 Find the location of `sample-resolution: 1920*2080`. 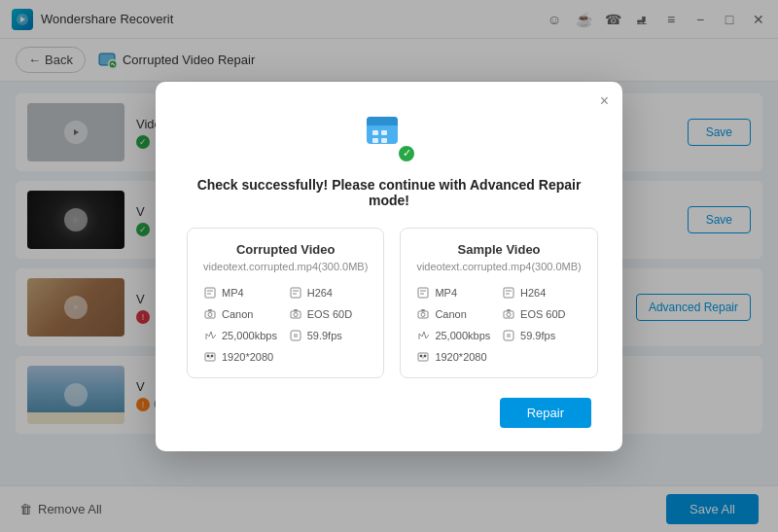

sample-resolution: 1920*2080 is located at coordinates (456, 357).